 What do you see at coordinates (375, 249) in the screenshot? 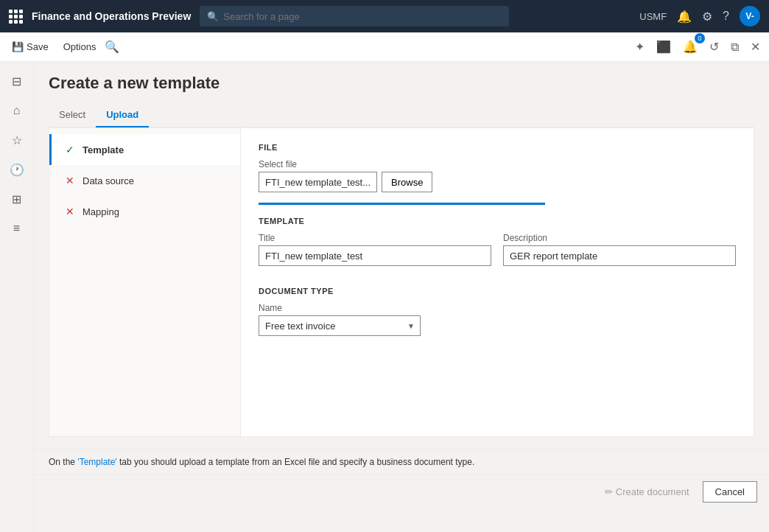
I see `title-field: Title` at bounding box center [375, 249].